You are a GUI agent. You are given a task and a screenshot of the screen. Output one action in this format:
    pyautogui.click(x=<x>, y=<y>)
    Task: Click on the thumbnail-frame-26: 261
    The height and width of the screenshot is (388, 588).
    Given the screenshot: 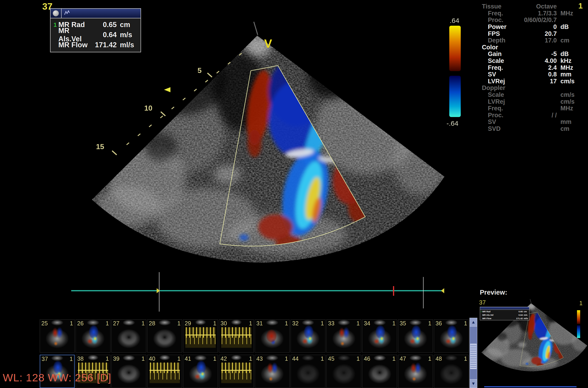 What is the action you would take?
    pyautogui.click(x=93, y=336)
    